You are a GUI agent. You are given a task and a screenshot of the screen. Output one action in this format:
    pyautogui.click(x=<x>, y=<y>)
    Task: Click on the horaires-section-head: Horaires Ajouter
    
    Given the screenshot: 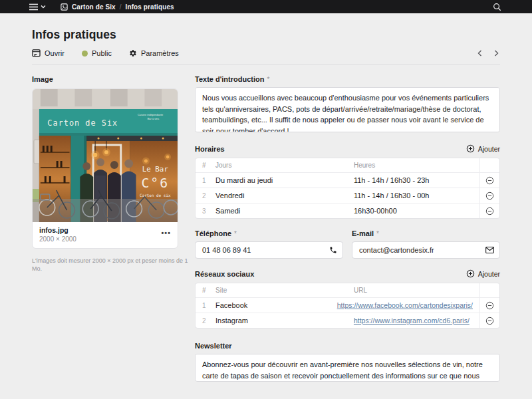 What is the action you would take?
    pyautogui.click(x=347, y=149)
    